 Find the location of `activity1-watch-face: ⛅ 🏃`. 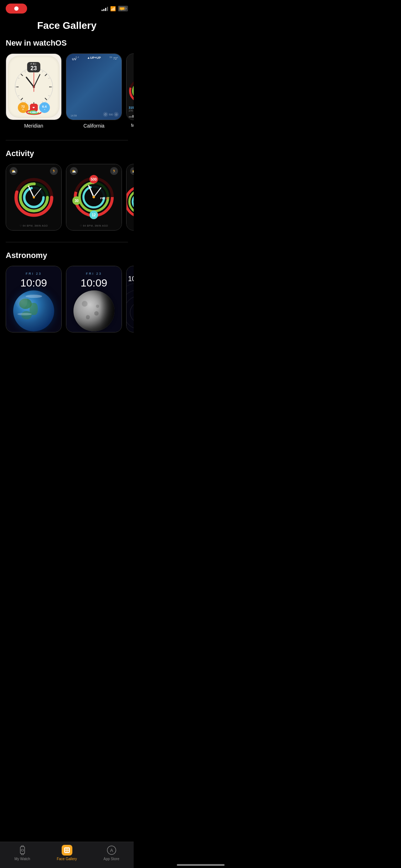

activity1-watch-face: ⛅ 🏃 is located at coordinates (34, 197).